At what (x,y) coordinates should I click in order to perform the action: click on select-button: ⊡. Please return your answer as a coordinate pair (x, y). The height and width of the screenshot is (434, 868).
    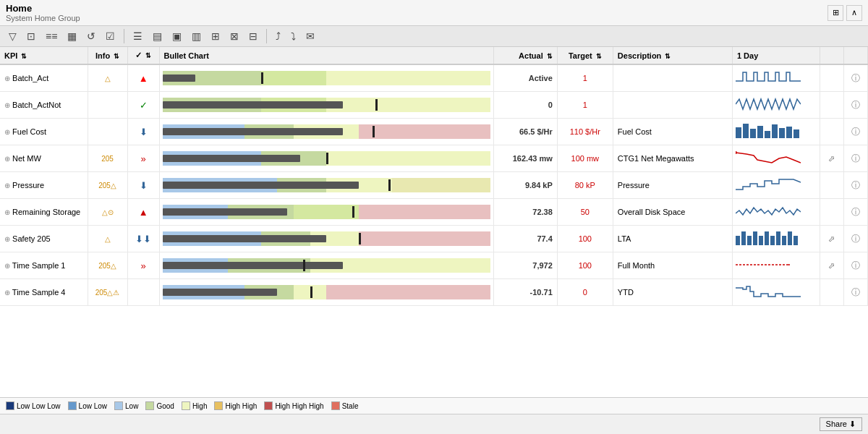
    Looking at the image, I should click on (31, 36).